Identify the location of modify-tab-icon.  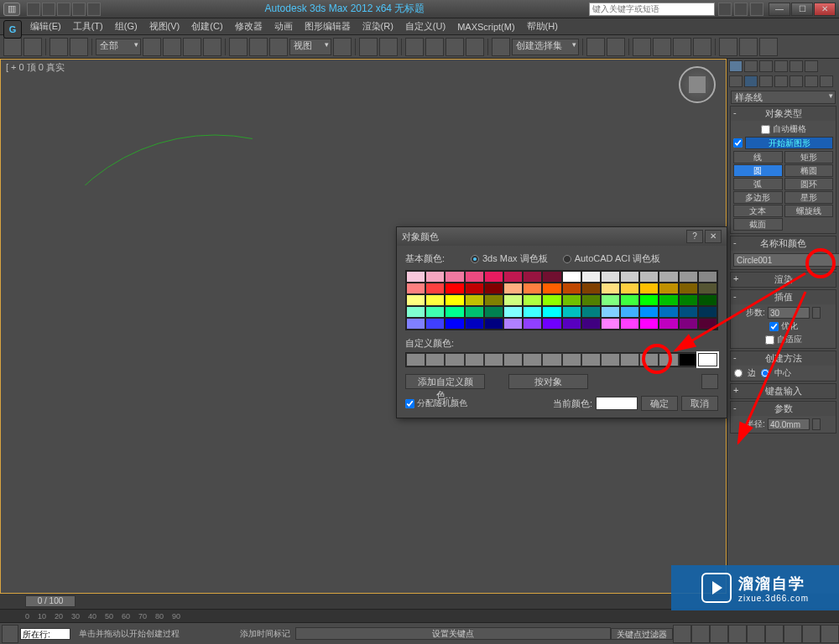
(751, 66).